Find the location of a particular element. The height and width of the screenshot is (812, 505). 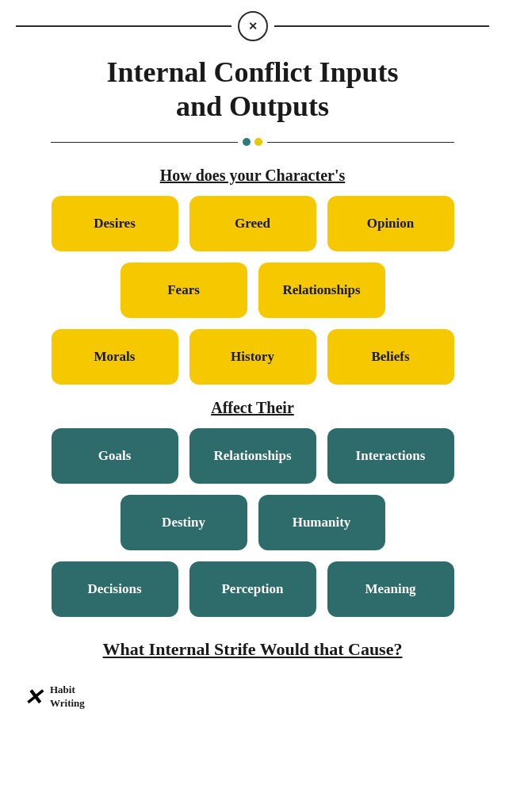

badge-humanity: Humanity is located at coordinates (322, 523).